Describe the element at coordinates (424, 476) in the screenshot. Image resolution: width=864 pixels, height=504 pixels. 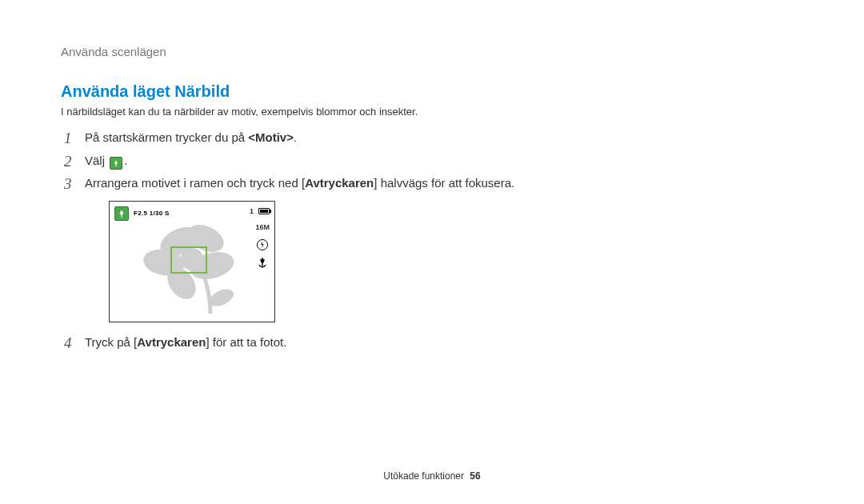
I see `footer-section: Utökade funktioner` at that location.